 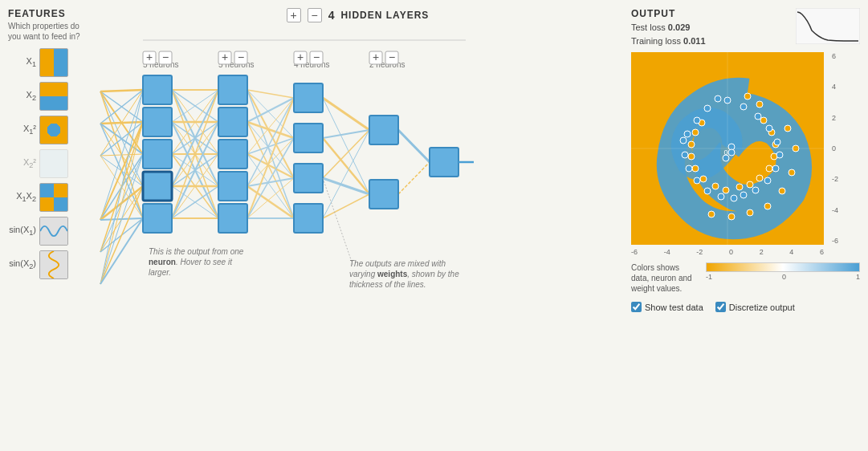 What do you see at coordinates (828, 27) in the screenshot?
I see `loss-chart` at bounding box center [828, 27].